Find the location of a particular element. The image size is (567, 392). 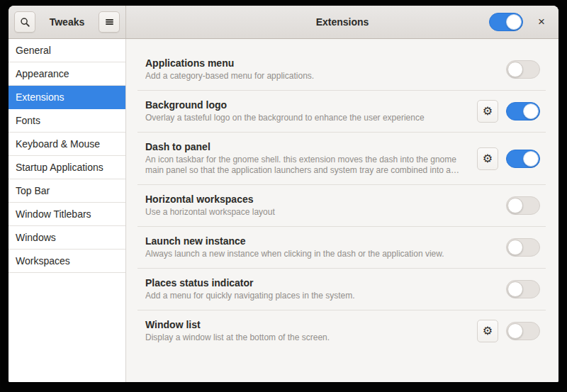

extension-title: Launch new instance is located at coordinates (320, 241).